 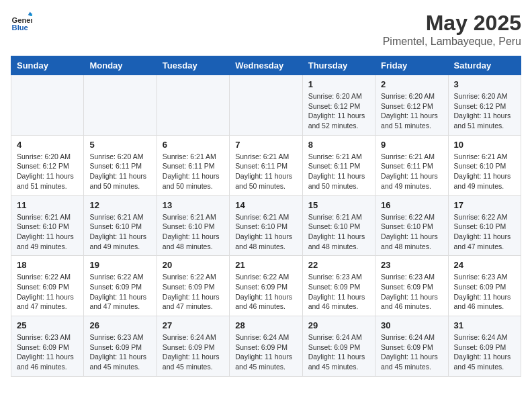 What do you see at coordinates (411, 205) in the screenshot?
I see `day-number: 16` at bounding box center [411, 205].